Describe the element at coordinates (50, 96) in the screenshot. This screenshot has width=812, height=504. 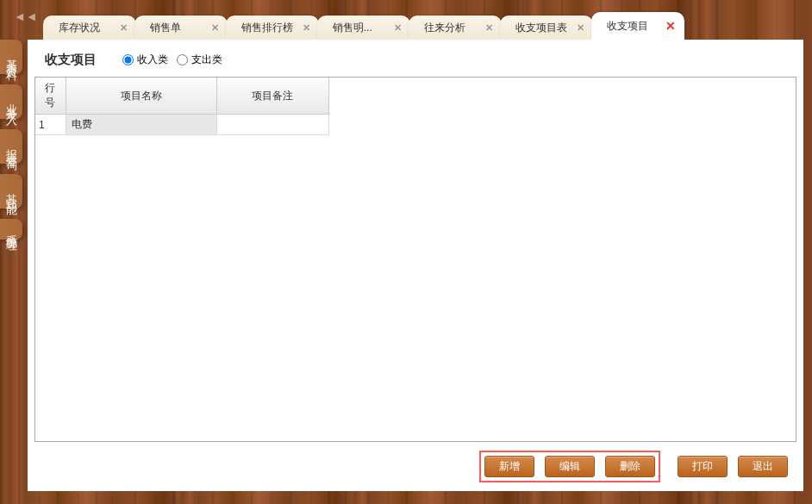
I see `col-header-rownum: 行号` at that location.